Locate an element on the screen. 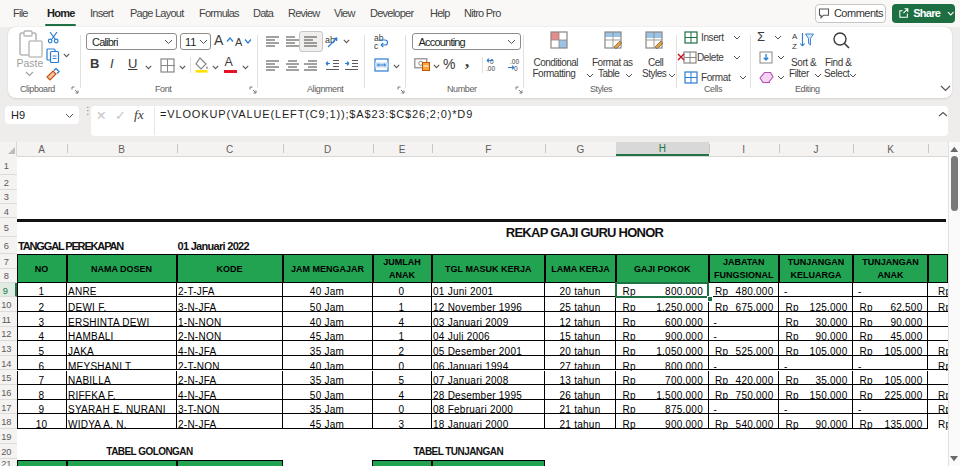 This screenshot has height=466, width=960. svg-text: Z is located at coordinates (794, 46).